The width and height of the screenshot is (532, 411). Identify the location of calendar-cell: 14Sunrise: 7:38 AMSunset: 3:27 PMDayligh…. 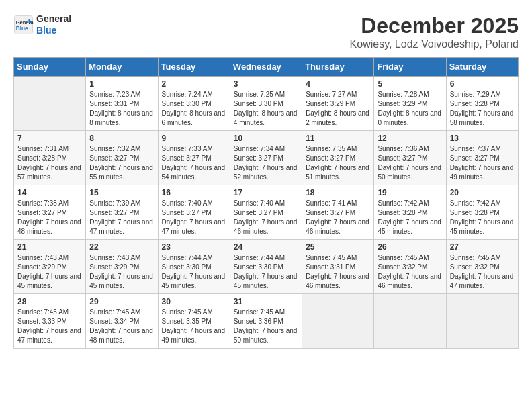
(50, 212).